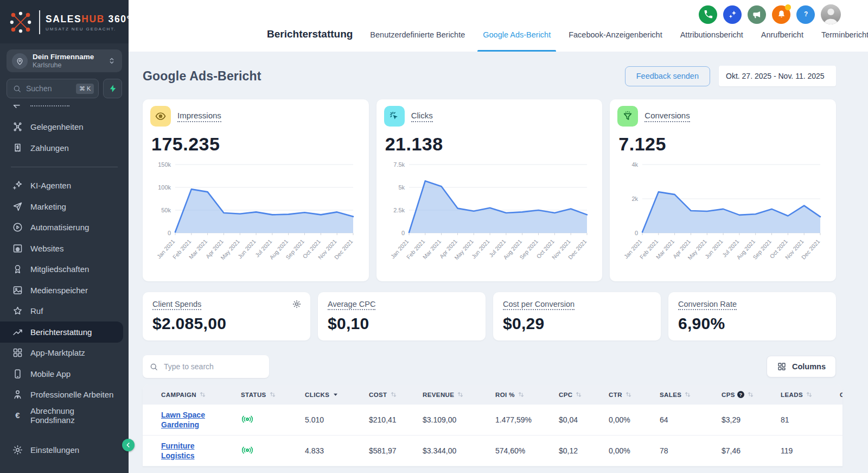  I want to click on feedback-button: Feedback senden, so click(667, 76).